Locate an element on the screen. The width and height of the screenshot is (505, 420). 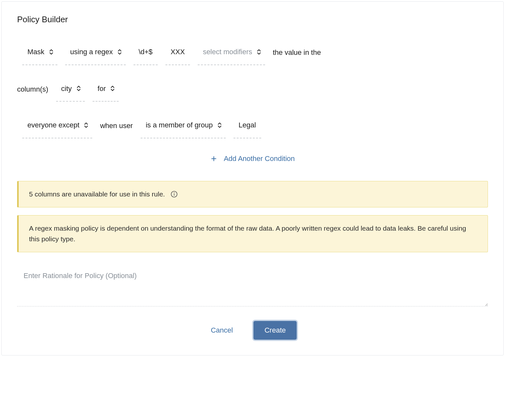
columns-select-label: city is located at coordinates (66, 89).